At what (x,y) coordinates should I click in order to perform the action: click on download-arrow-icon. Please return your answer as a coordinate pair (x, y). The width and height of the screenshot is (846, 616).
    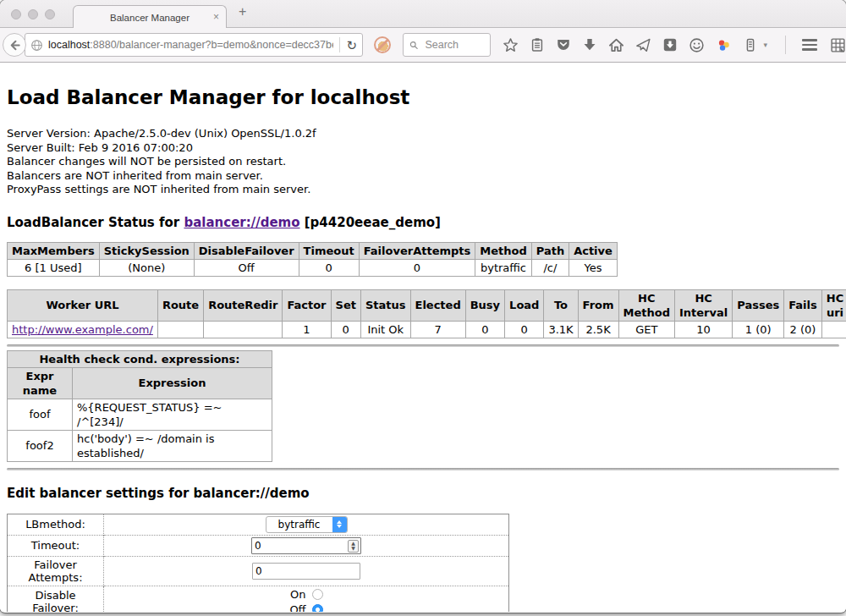
    Looking at the image, I should click on (590, 45).